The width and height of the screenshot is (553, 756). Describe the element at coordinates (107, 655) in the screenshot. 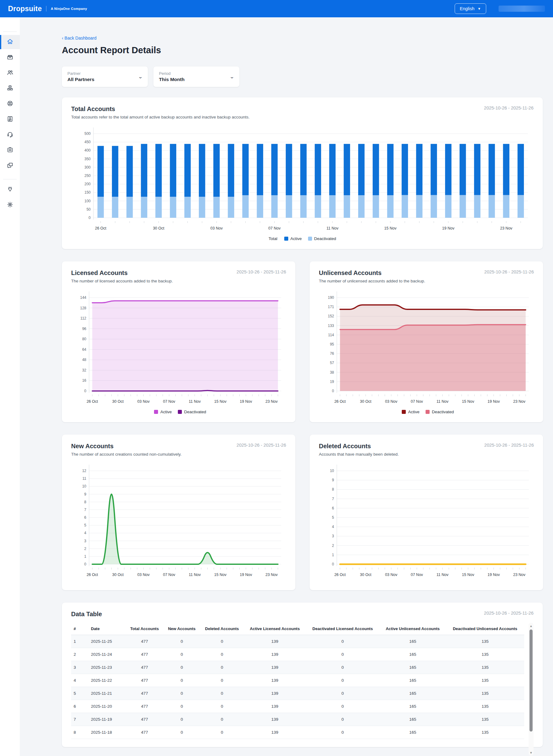

I see `table-cell: 2025-11-24` at that location.